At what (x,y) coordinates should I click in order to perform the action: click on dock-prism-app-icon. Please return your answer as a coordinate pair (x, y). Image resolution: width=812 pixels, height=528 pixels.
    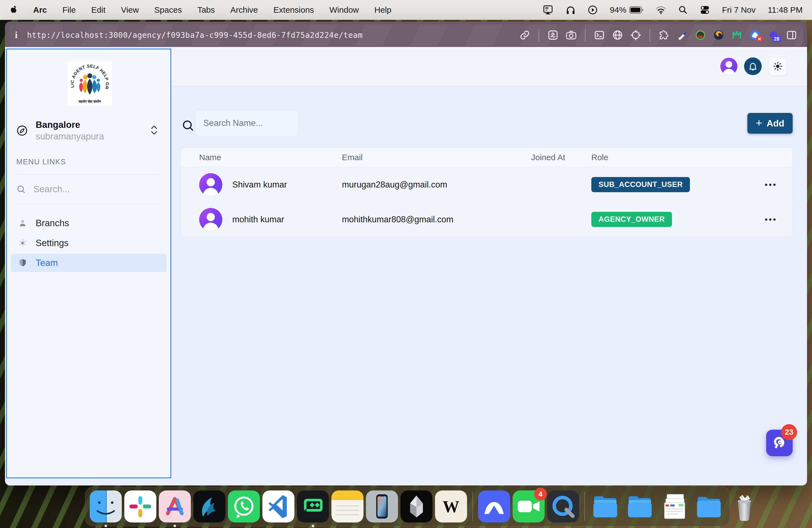
    Looking at the image, I should click on (417, 507).